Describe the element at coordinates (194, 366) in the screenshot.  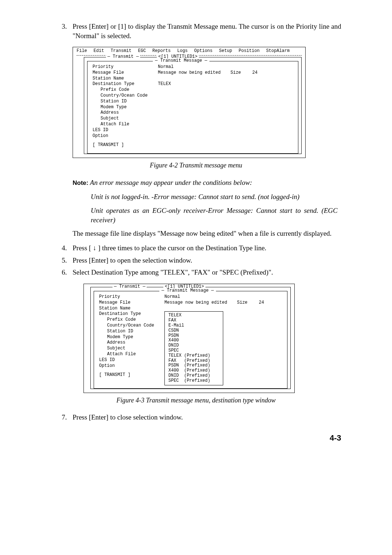
I see `option-psdn-prefixed: PSDN (Prefixed)` at that location.